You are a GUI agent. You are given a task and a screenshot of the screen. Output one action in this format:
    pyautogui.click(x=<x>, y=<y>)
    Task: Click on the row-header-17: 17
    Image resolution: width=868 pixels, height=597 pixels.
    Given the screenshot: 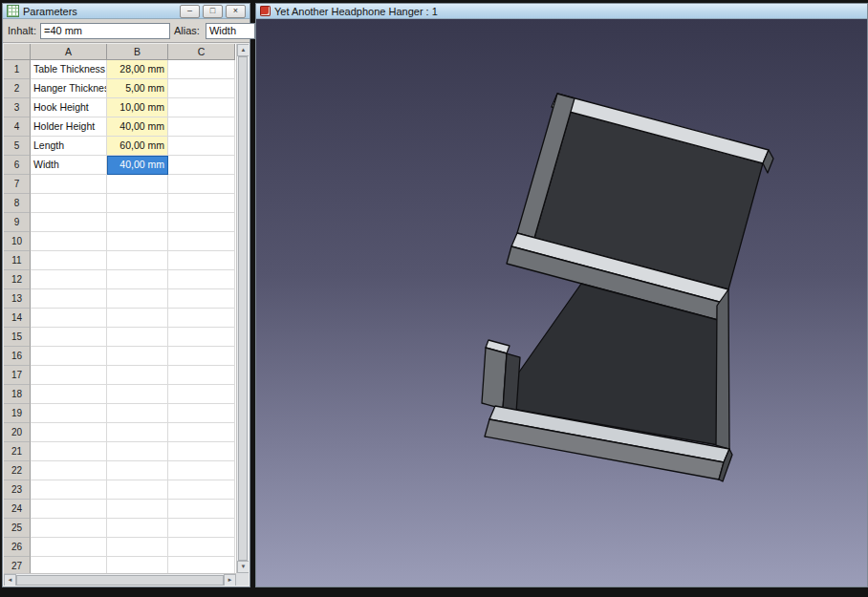 What is the action you would take?
    pyautogui.click(x=17, y=375)
    